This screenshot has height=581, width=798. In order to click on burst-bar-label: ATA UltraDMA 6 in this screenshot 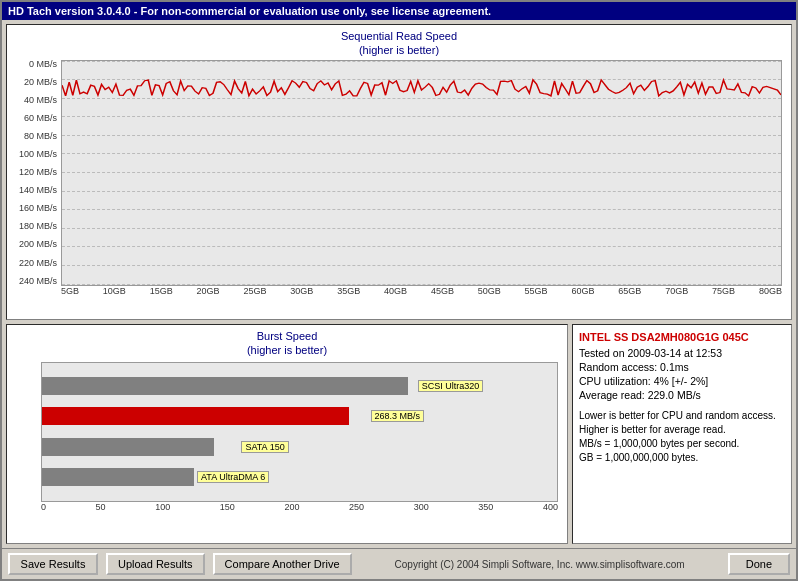, I will do `click(233, 477)`.